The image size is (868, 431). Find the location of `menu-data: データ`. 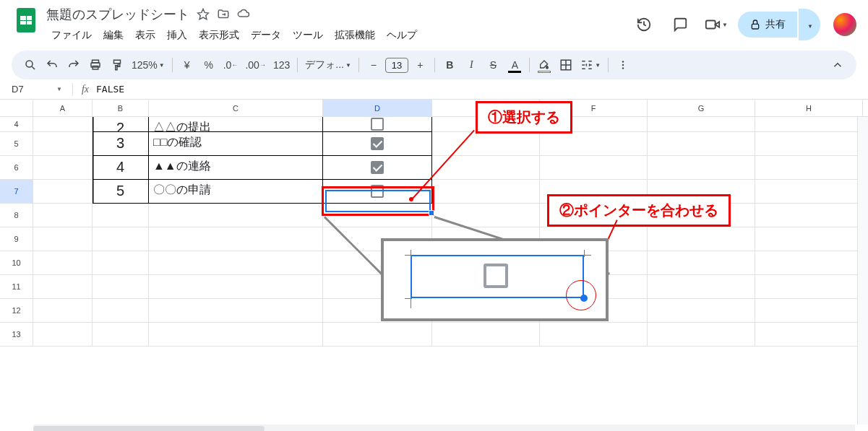

menu-data: データ is located at coordinates (266, 35).